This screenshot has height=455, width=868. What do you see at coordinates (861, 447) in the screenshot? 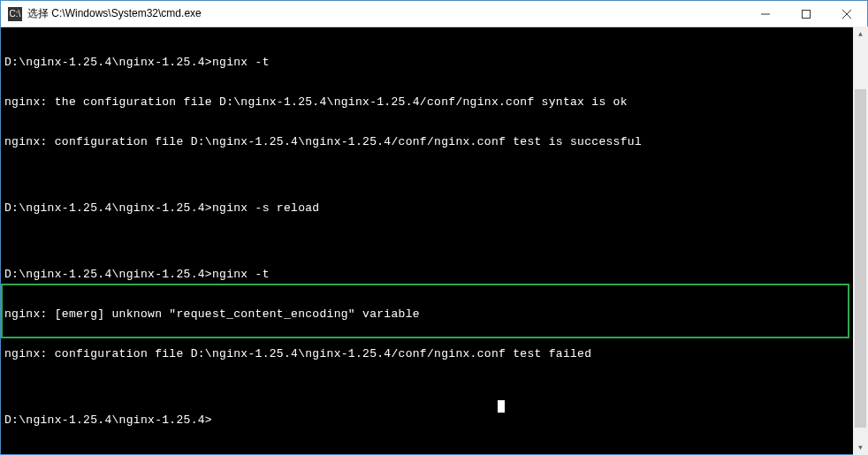
I see `scroll-down-arrow: ▼` at bounding box center [861, 447].